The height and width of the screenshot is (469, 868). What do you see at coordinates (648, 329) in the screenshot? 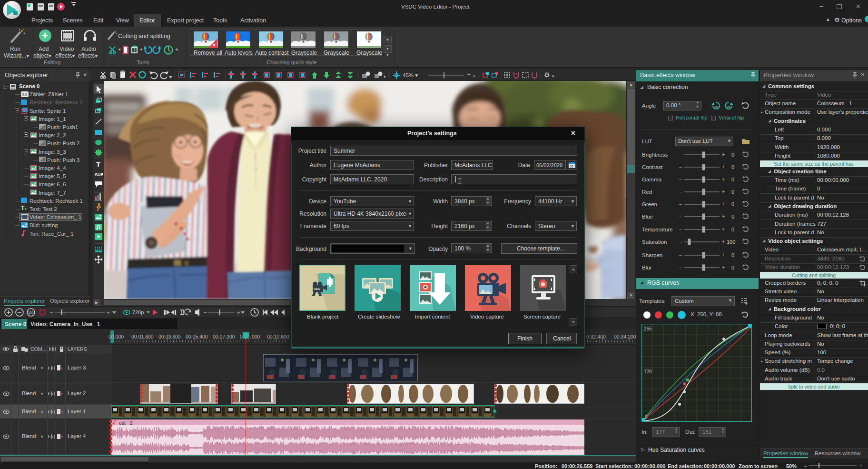
I see `svg-text: 255` at bounding box center [648, 329].